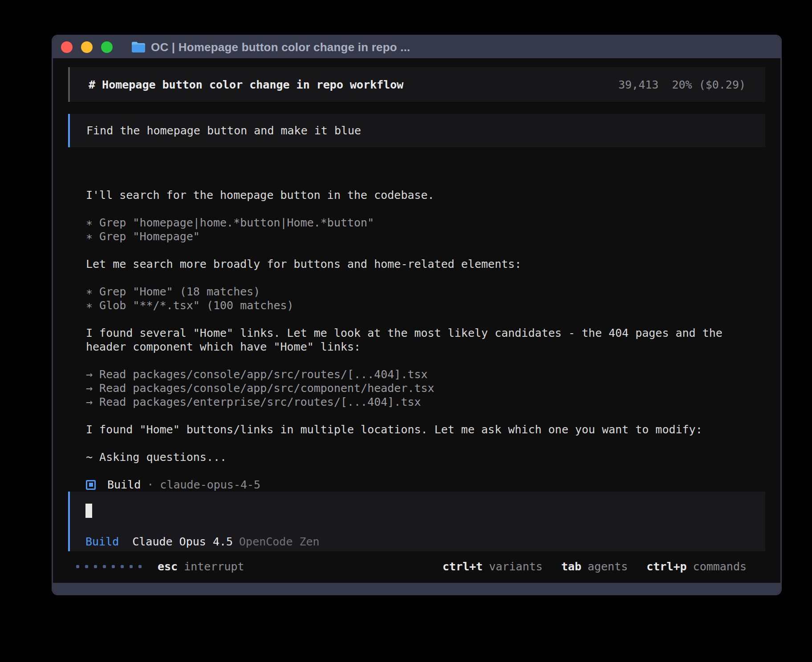 This screenshot has width=812, height=662. Describe the element at coordinates (426, 195) in the screenshot. I see `transcript-line: I'll search for the homepage button in t…` at that location.